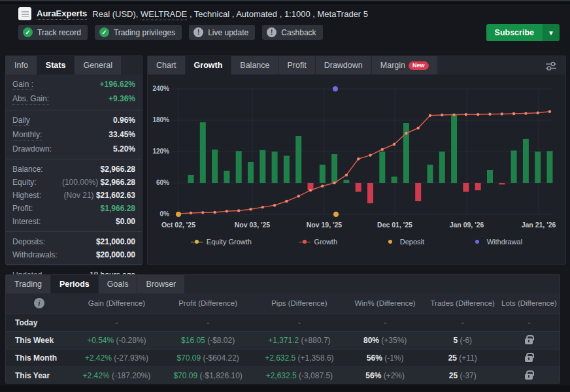  What do you see at coordinates (74, 99) in the screenshot?
I see `stat-abs-gain: Abs. Gain:+9.36%` at bounding box center [74, 99].